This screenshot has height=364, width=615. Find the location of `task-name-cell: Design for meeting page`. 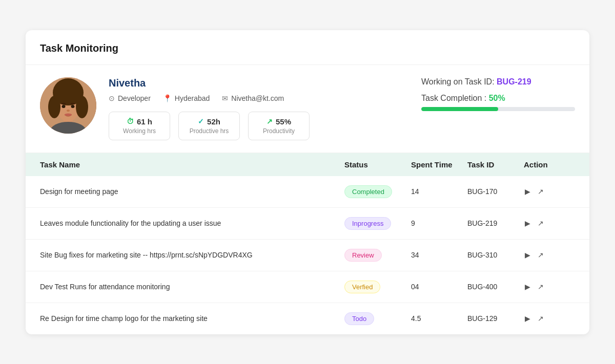

task-name-cell: Design for meeting page is located at coordinates (192, 191).